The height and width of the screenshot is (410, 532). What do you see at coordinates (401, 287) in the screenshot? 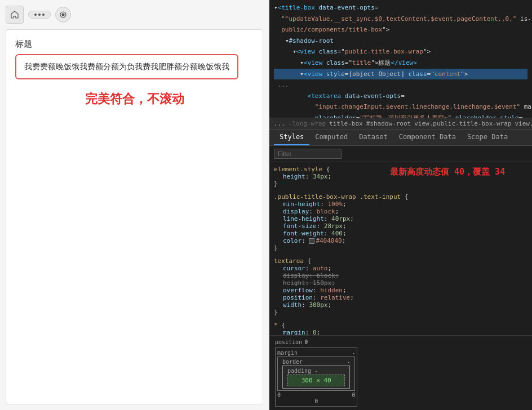
I see `css-block-textarea: textarea { cursor: auto; display: block;…` at bounding box center [401, 287].